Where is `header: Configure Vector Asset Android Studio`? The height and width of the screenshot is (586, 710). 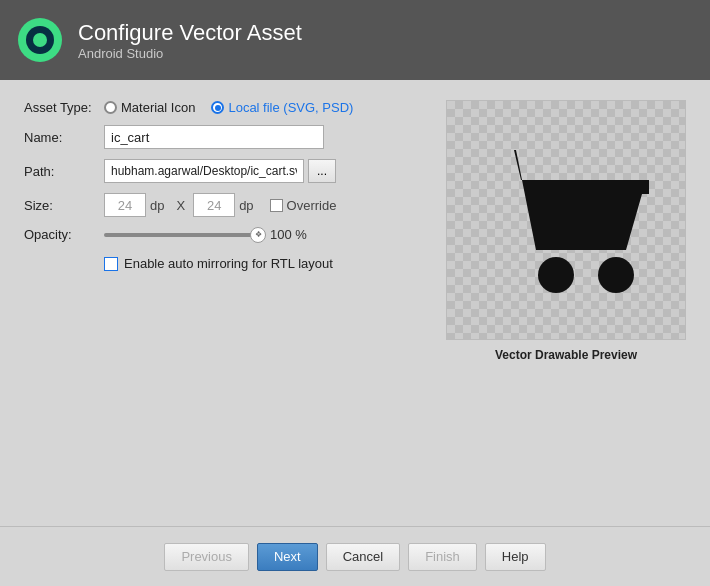
header: Configure Vector Asset Android Studio is located at coordinates (355, 40).